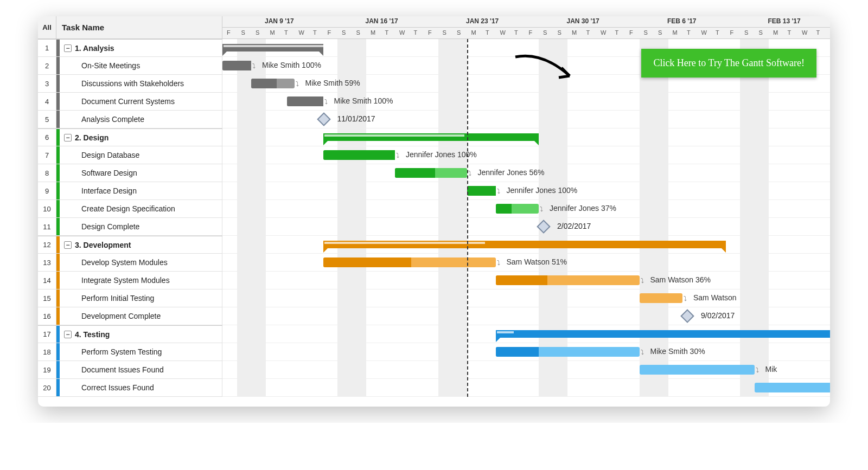 The height and width of the screenshot is (470, 868). What do you see at coordinates (526, 298) in the screenshot?
I see `gantt-row: ⤵Sam Watson` at bounding box center [526, 298].